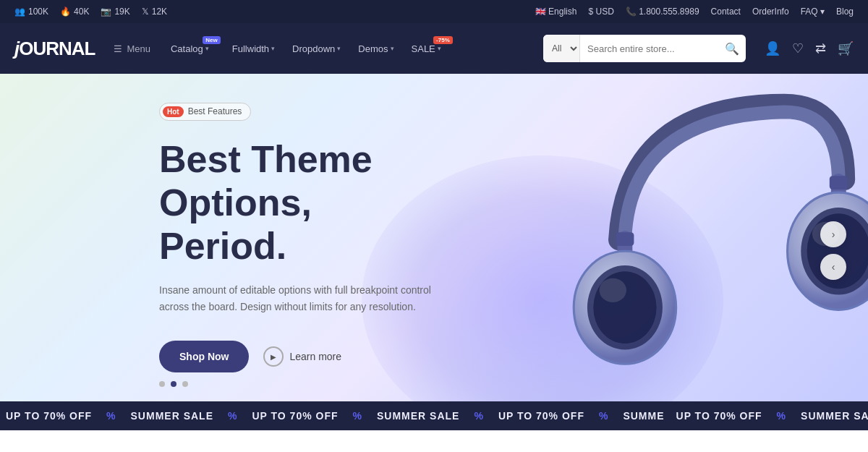 The image size is (868, 452). I want to click on social-stats: 👥 100K 🔥 40K 📷 19K 𝕏 12K, so click(91, 12).